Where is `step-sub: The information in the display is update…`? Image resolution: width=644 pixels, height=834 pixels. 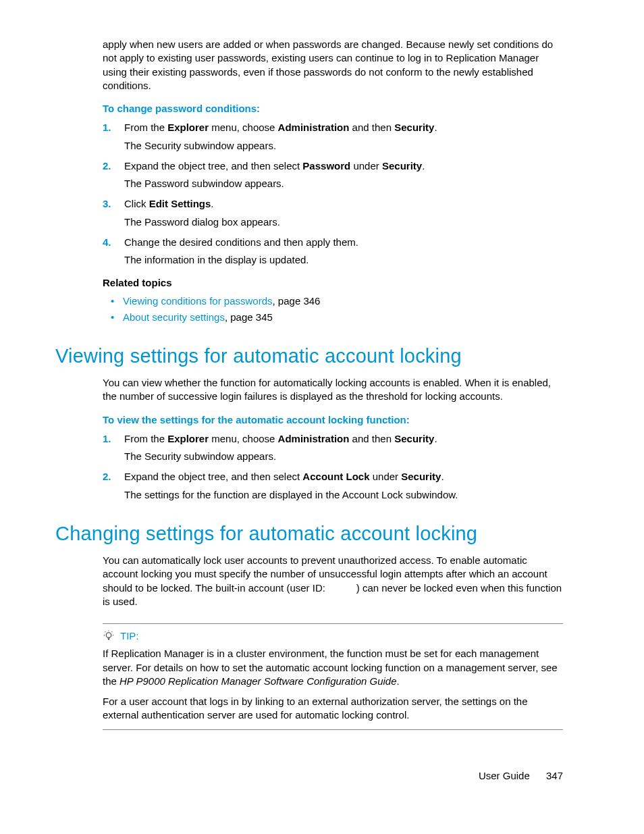
step-sub: The information in the display is update… is located at coordinates (344, 260).